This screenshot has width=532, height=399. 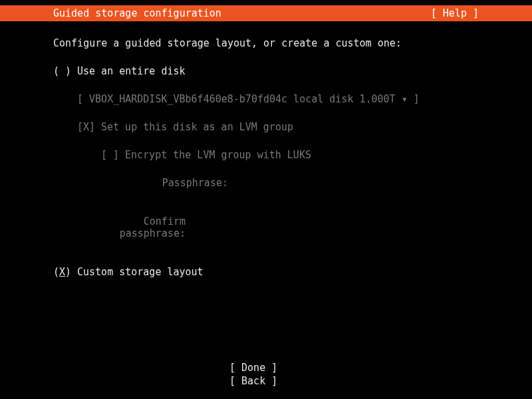 I want to click on checkbox-lvm: [X], so click(x=89, y=127).